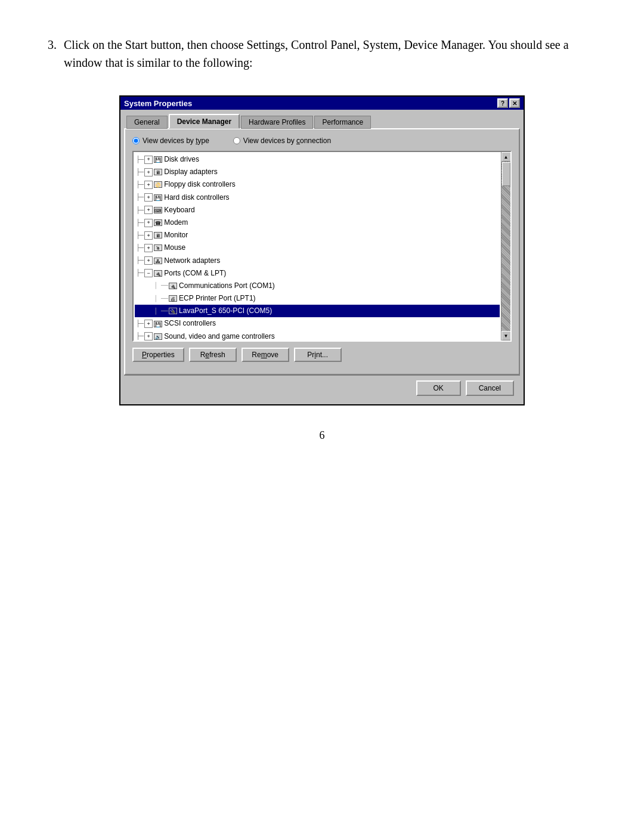 The height and width of the screenshot is (833, 644). Describe the element at coordinates (515, 103) in the screenshot. I see `close-button: ✕` at that location.